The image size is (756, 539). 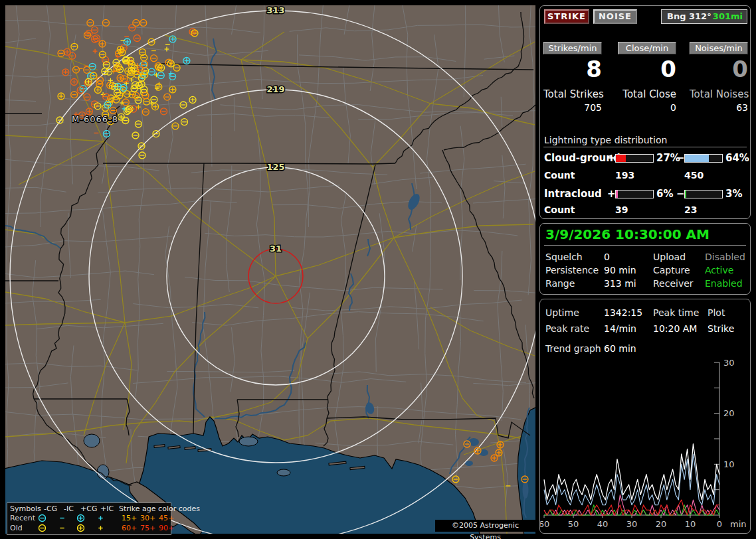 I want to click on squelch-value: 0, so click(x=607, y=257).